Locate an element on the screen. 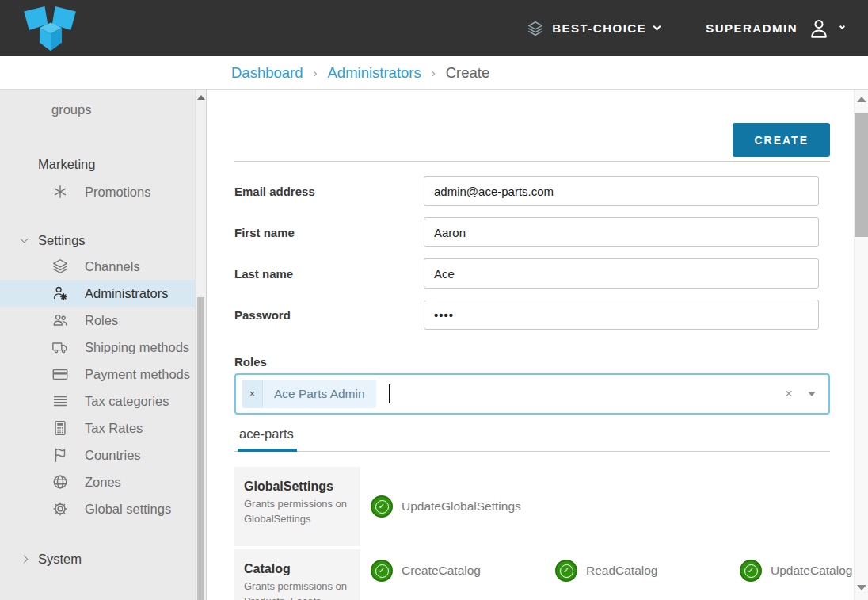 Image resolution: width=868 pixels, height=600 pixels. channel-label: BEST-CHOICE is located at coordinates (599, 29).